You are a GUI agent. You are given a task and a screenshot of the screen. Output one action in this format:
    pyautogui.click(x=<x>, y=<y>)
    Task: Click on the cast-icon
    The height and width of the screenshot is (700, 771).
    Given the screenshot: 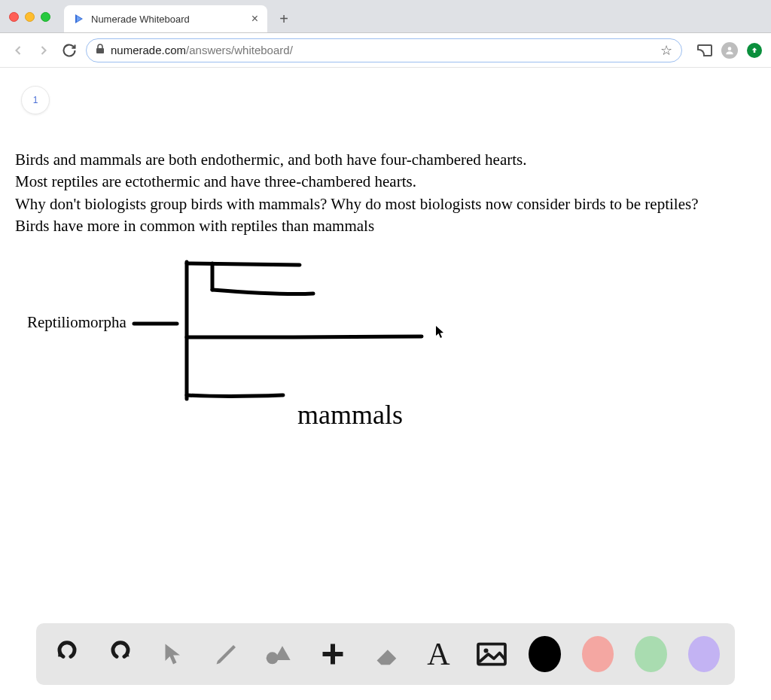 What is the action you would take?
    pyautogui.click(x=705, y=50)
    